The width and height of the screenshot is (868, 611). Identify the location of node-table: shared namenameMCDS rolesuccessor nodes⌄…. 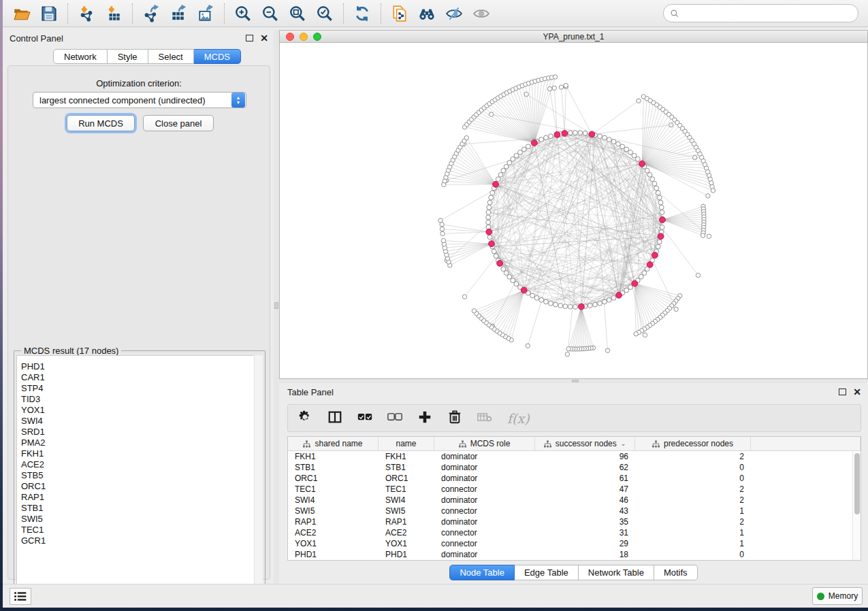
(575, 498).